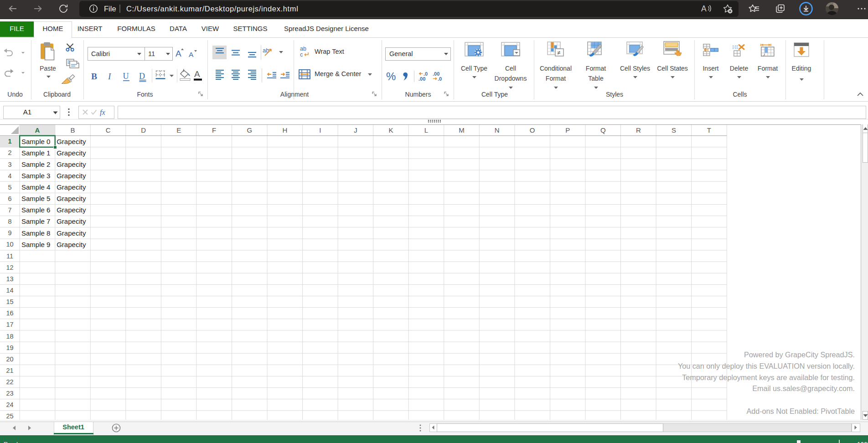  Describe the element at coordinates (709, 130) in the screenshot. I see `svg-text: T` at that location.